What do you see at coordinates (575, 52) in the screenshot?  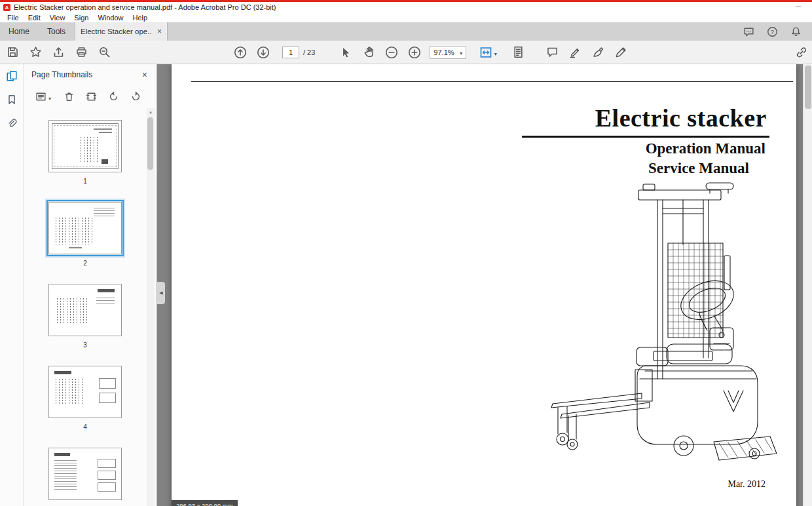 I see `highlighter-icon` at bounding box center [575, 52].